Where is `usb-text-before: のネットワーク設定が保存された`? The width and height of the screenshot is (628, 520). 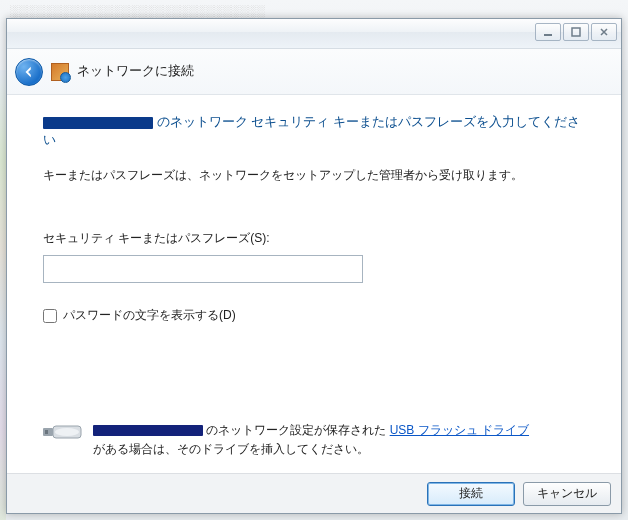 usb-text-before: のネットワーク設定が保存された is located at coordinates (296, 430).